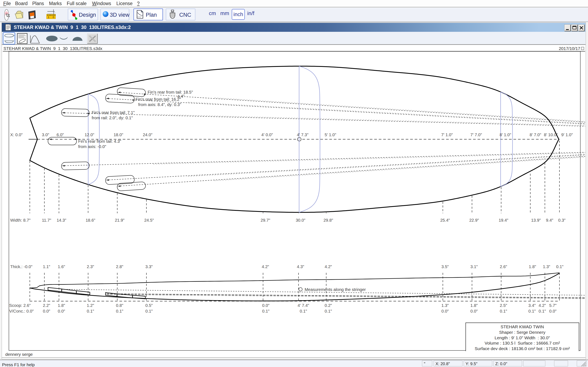 The image size is (588, 367). I want to click on svg-text: 11.7", so click(47, 220).